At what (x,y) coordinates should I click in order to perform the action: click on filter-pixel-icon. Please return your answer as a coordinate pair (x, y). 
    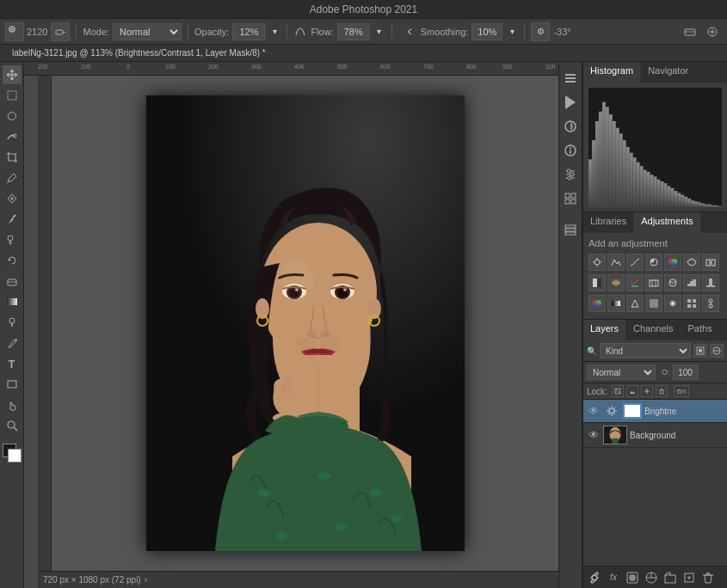
    Looking at the image, I should click on (700, 351).